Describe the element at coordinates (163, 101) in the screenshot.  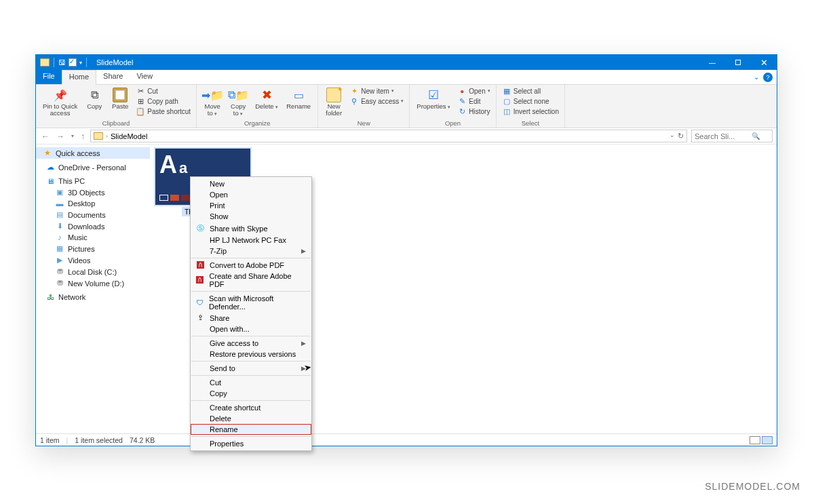
I see `copy-path-button: ⊞Copy path` at that location.